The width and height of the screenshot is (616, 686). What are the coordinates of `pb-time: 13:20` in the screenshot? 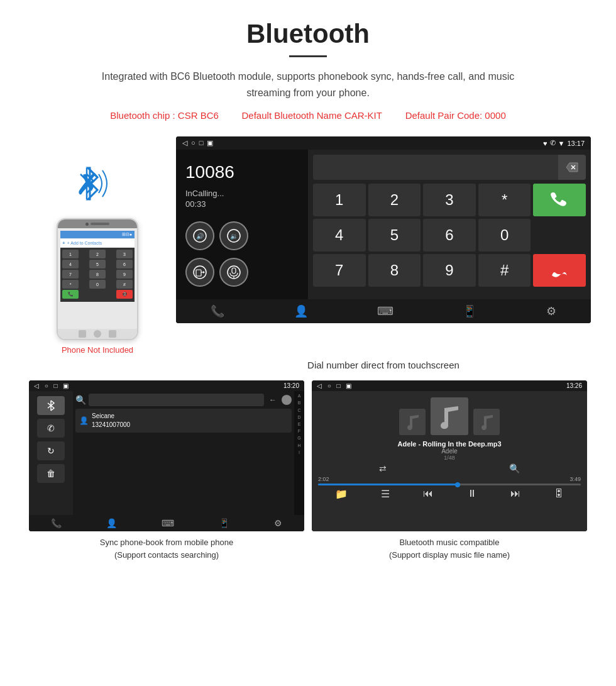 It's located at (292, 386).